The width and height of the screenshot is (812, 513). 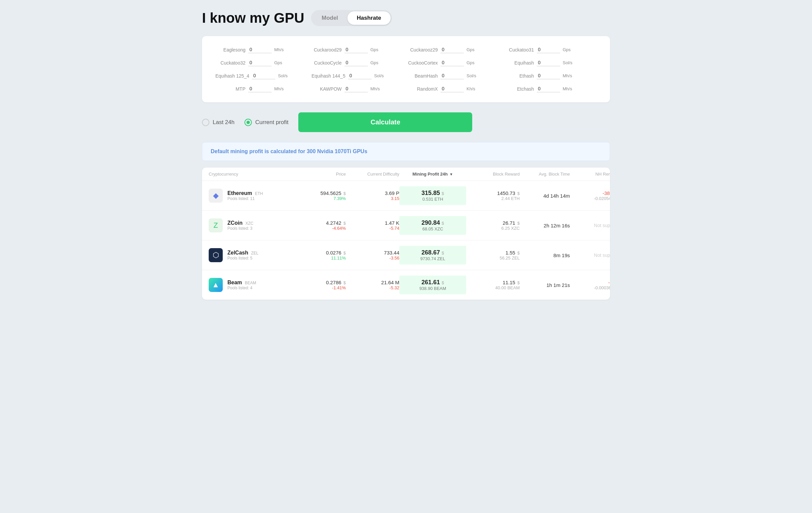 What do you see at coordinates (256, 174) in the screenshot?
I see `th-cryptocurrency: Cryptocurrency` at bounding box center [256, 174].